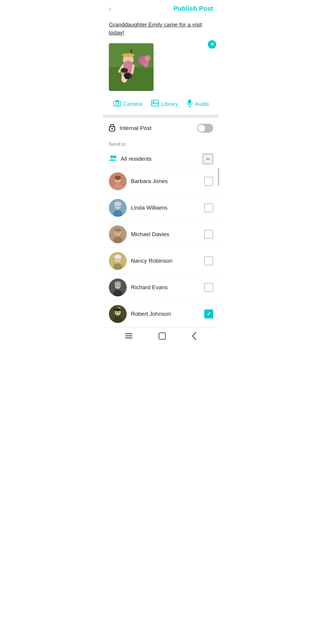 This screenshot has height=644, width=322. Describe the element at coordinates (128, 104) in the screenshot. I see `camera-button: Camera` at that location.